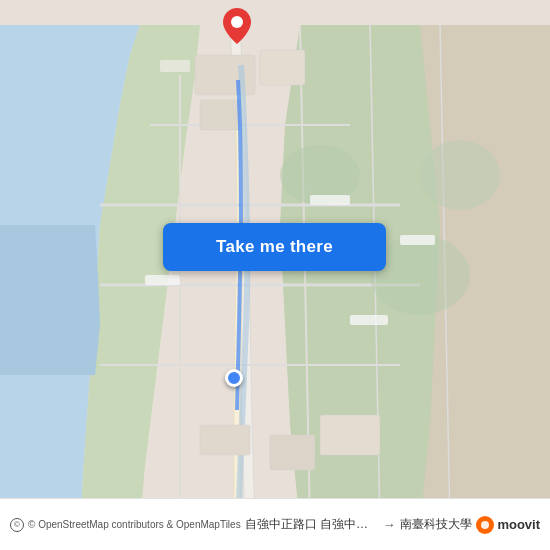  What do you see at coordinates (312, 524) in the screenshot?
I see `origin-text: 自強中正路口 自強中正路口` at bounding box center [312, 524].